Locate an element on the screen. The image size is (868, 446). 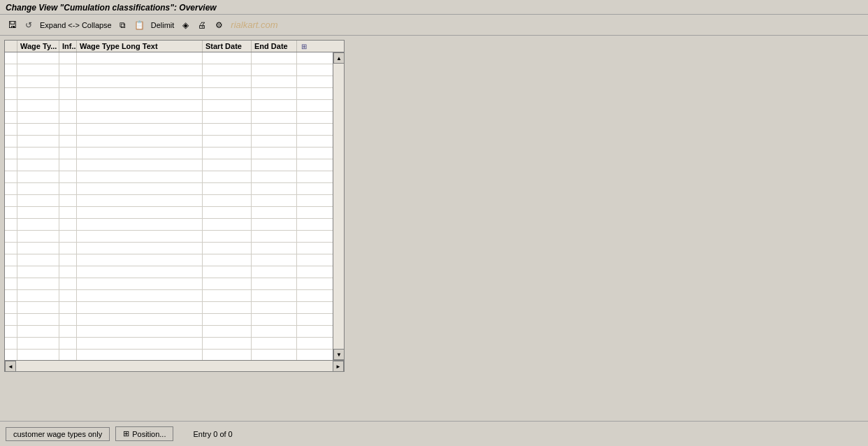
delimit-button: Delimit is located at coordinates (163, 25).